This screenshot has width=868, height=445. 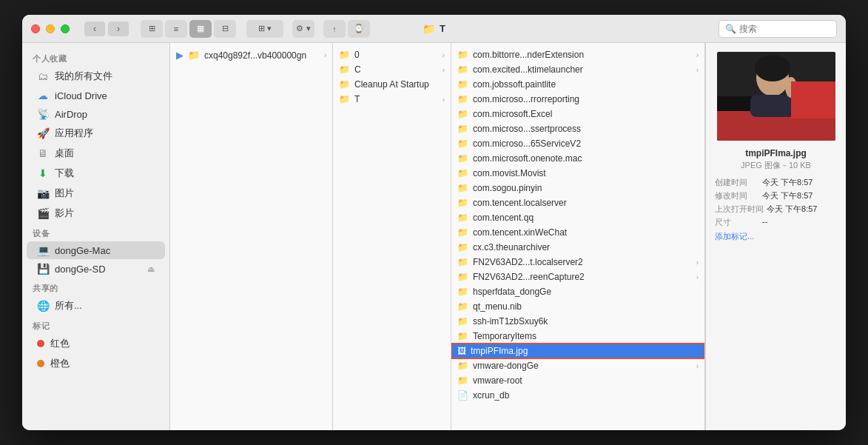 What do you see at coordinates (737, 195) in the screenshot?
I see `modified-label: 修改时间` at bounding box center [737, 195].